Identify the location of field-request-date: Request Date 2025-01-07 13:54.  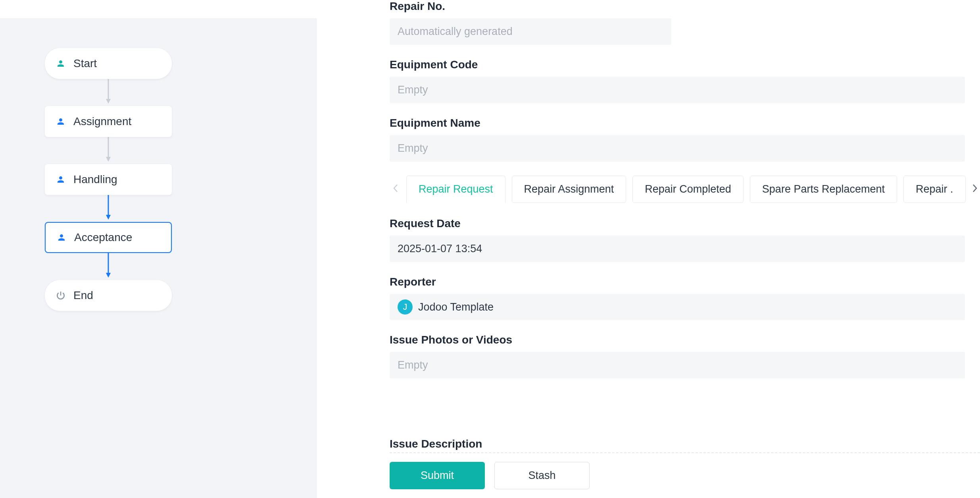
(685, 240).